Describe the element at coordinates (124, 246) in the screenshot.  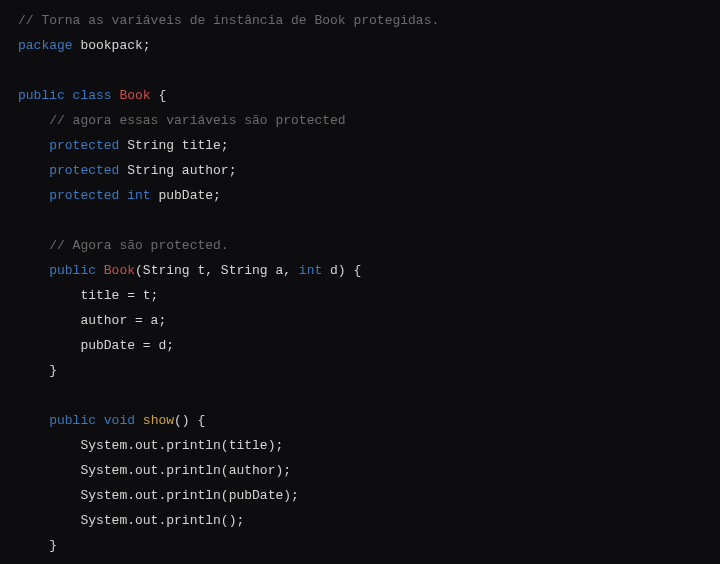
I see `comment-line: // Agora são protected.` at that location.